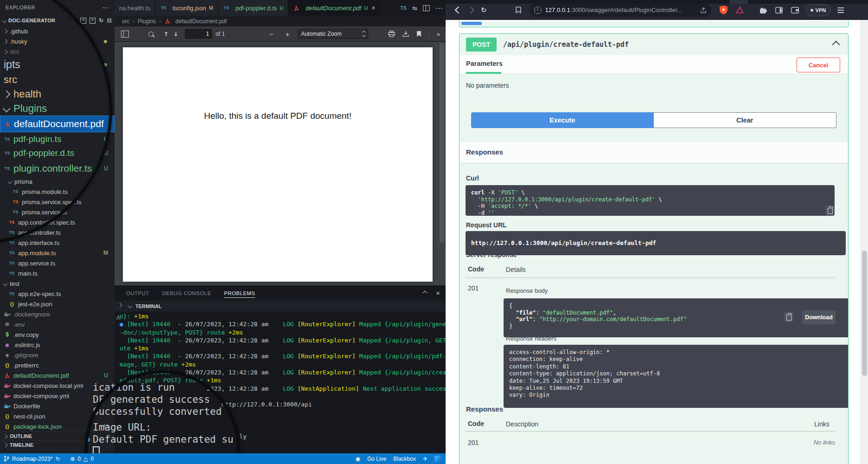 The image size is (868, 464). What do you see at coordinates (818, 10) in the screenshot?
I see `vpn-badge: VPN` at bounding box center [818, 10].